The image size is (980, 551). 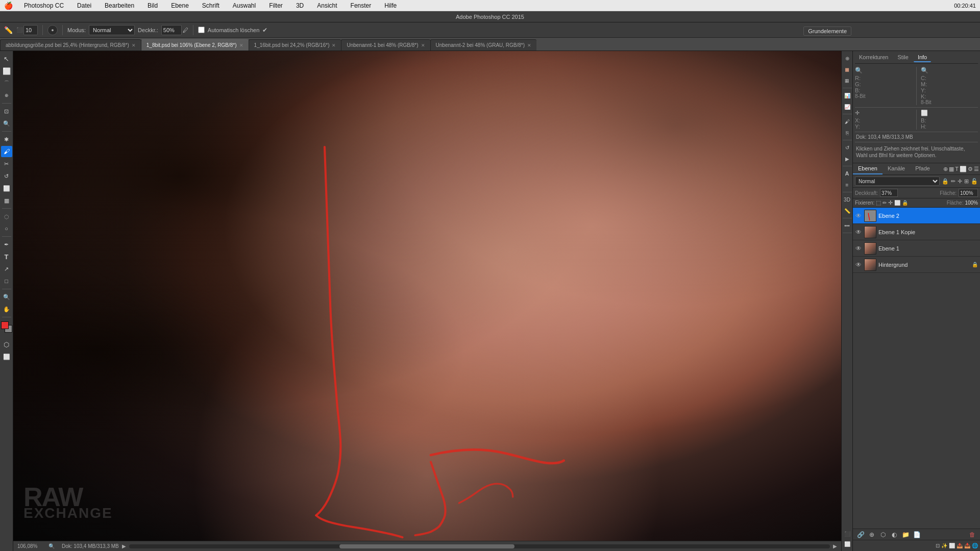 I want to click on tab-stile: Stile, so click(x=902, y=58).